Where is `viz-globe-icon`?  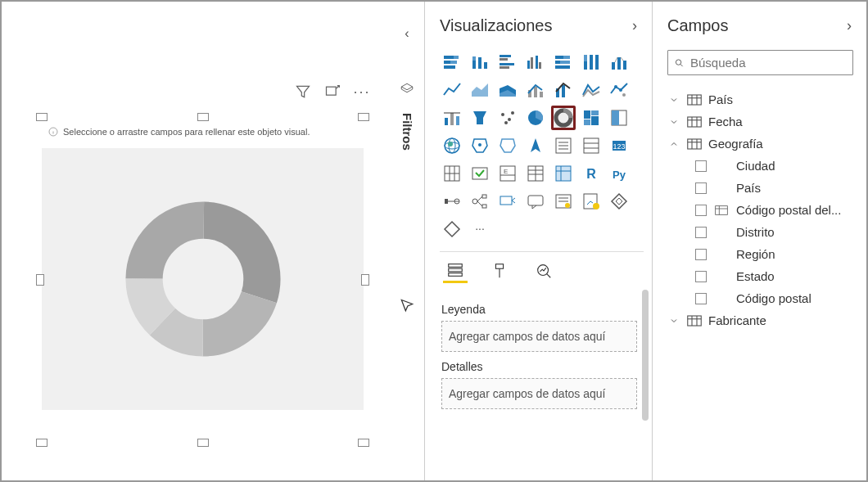 viz-globe-icon is located at coordinates (452, 146).